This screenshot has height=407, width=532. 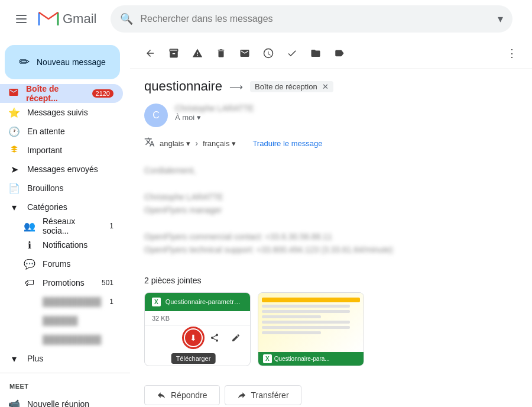 What do you see at coordinates (245, 53) in the screenshot?
I see `mark-button` at bounding box center [245, 53].